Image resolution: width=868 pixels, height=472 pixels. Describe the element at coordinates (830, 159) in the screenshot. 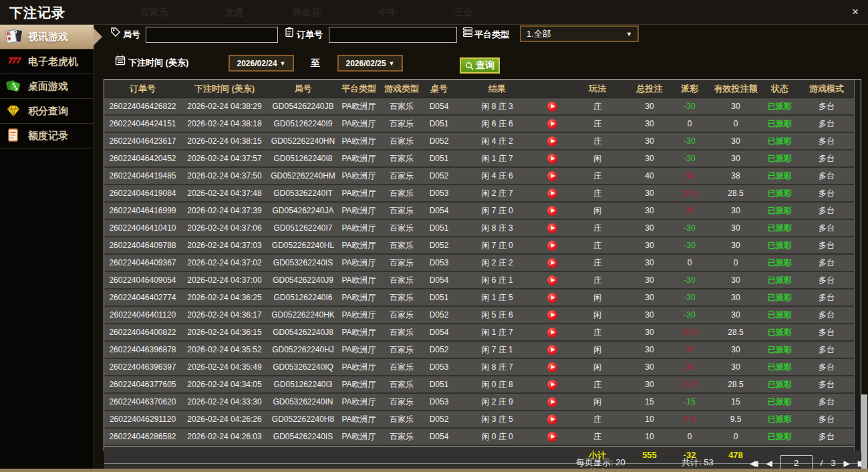

I see `cell-mode: 多台` at that location.